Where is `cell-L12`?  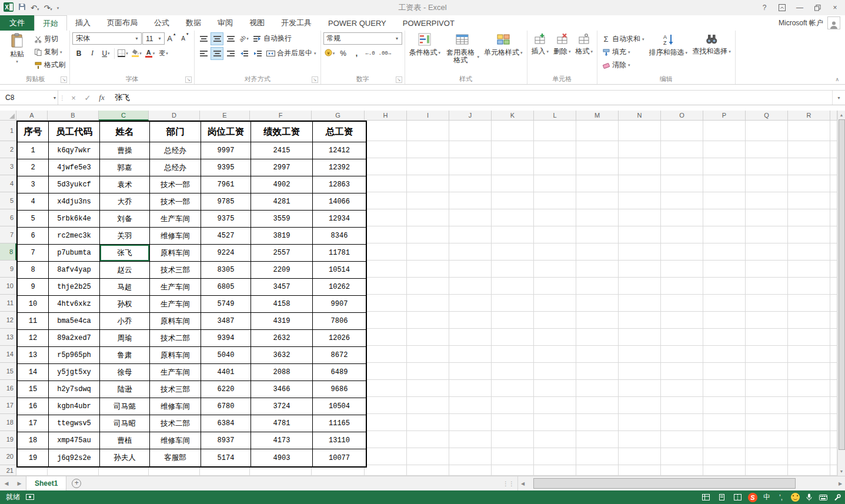
cell-L12 is located at coordinates (555, 320).